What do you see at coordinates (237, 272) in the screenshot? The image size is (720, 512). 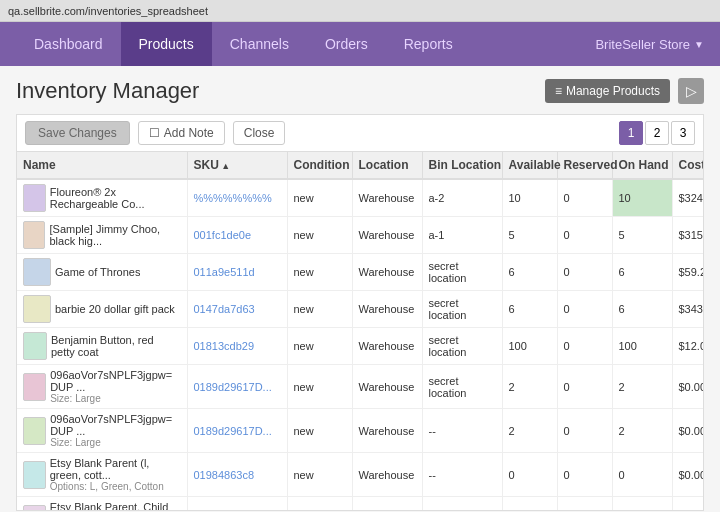 I see `cell-sku: 011a9e511d` at bounding box center [237, 272].